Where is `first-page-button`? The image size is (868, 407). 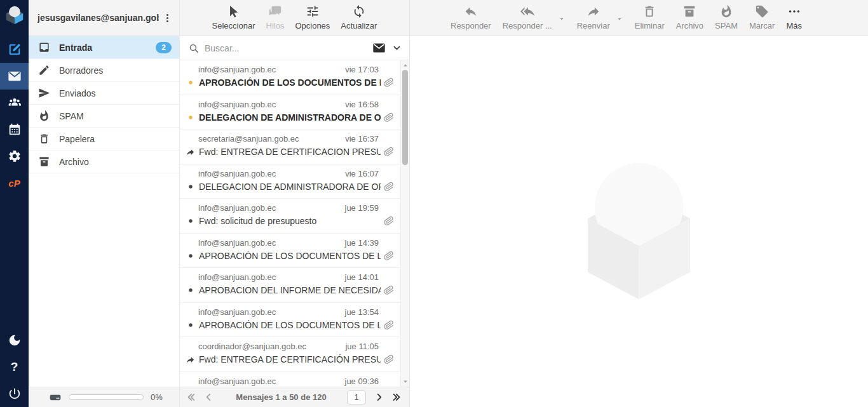
first-page-button is located at coordinates (192, 397).